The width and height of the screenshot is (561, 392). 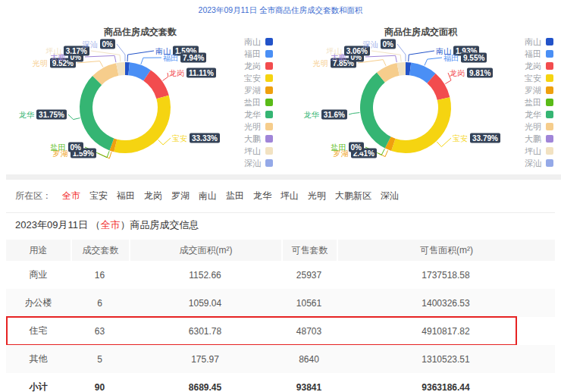 What do you see at coordinates (290, 196) in the screenshot?
I see `filter-option-坪山: 坪山` at bounding box center [290, 196].